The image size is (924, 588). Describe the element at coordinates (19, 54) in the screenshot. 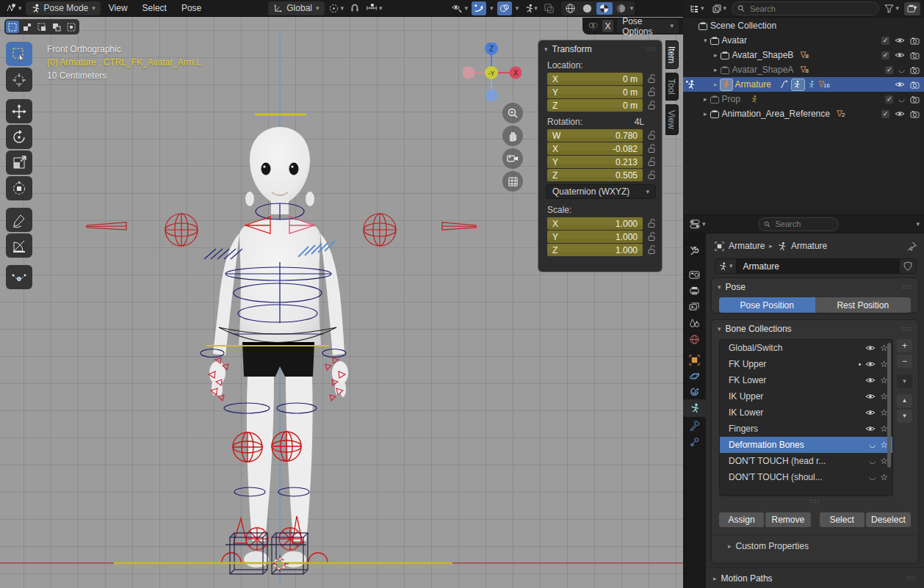

I see `tool-select-box` at that location.